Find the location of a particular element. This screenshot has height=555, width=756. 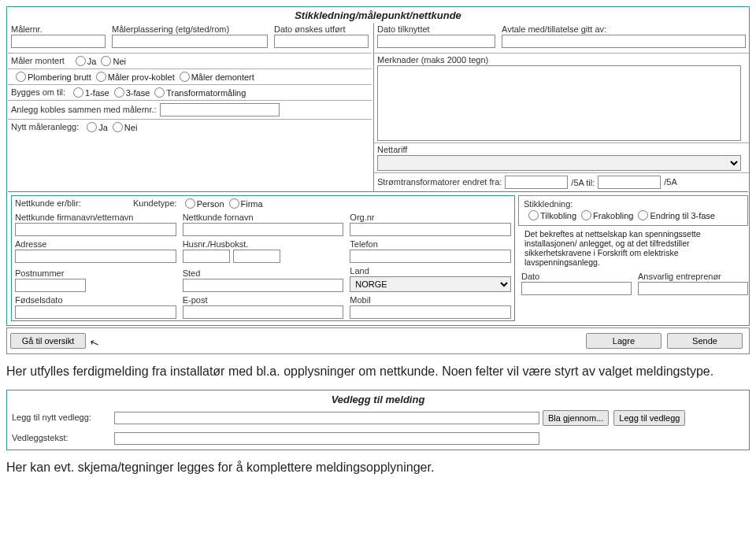

stikkledning-right: Stikkledning: Tilkobling Frakobling Endr… is located at coordinates (633, 258).